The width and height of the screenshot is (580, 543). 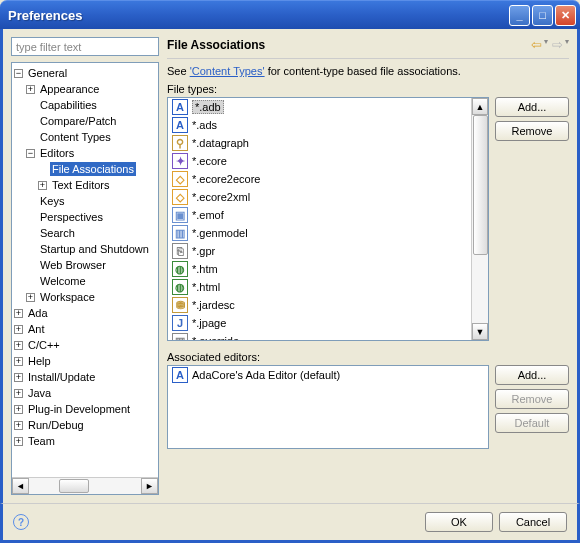 I want to click on forward-icon: ⇨, so click(x=558, y=44).